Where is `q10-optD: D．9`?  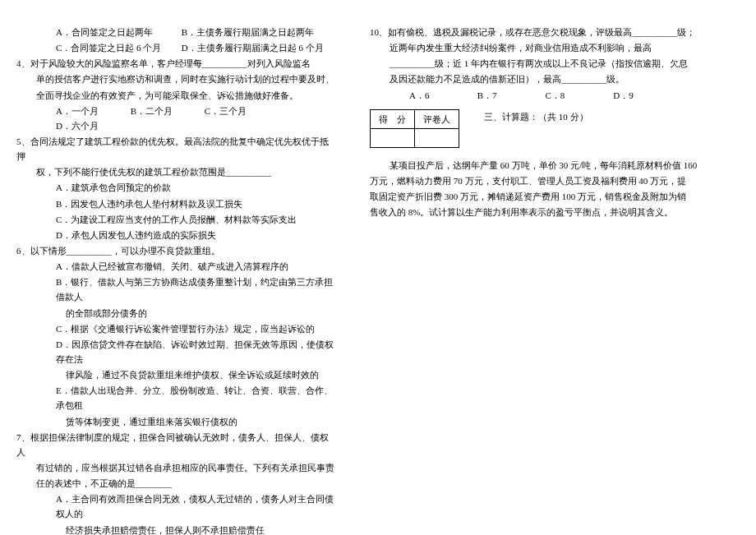
q10-optD: D．9 is located at coordinates (646, 95).